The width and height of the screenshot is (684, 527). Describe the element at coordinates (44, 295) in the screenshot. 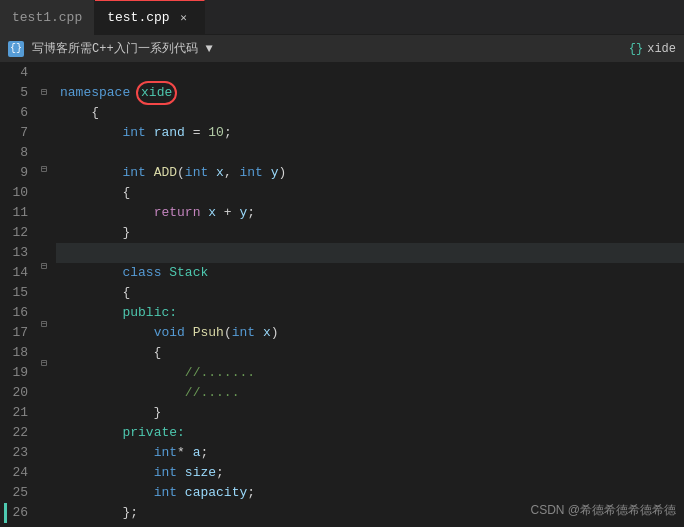

I see `fold-gutter: ⊟⊟⊟⊟⊟` at that location.